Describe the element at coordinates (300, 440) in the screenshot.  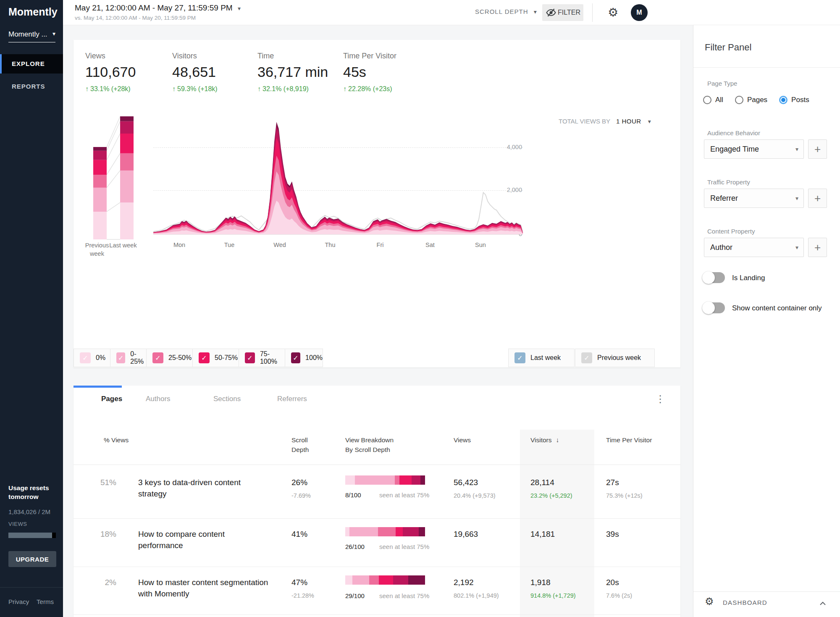
I see `col-header-line: Scroll` at that location.